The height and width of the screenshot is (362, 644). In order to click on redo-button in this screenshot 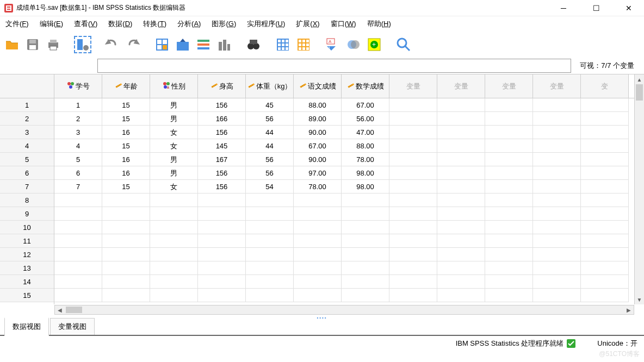, I will do `click(133, 45)`.